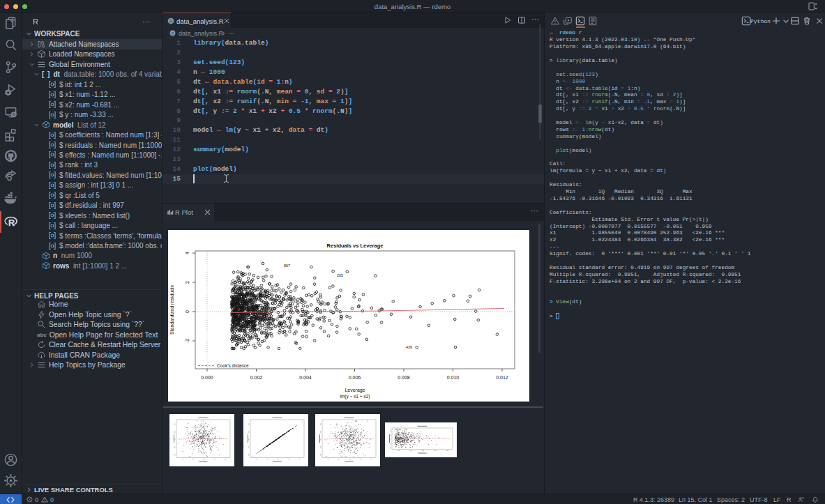 Image resolution: width=825 pixels, height=504 pixels. I want to click on svg-text: 0.008, so click(404, 378).